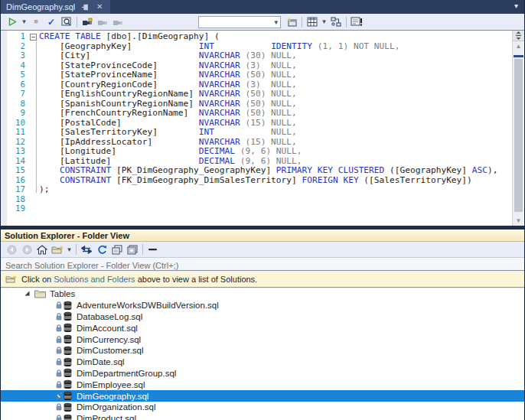 The height and width of the screenshot is (420, 525). Describe the element at coordinates (262, 265) in the screenshot. I see `search-input` at that location.